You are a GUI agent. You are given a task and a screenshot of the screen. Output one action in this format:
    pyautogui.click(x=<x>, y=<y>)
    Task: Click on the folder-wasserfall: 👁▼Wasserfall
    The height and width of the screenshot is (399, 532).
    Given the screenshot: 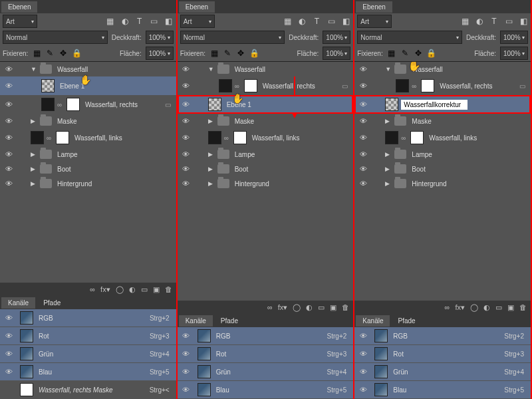 What is the action you would take?
    pyautogui.click(x=443, y=69)
    